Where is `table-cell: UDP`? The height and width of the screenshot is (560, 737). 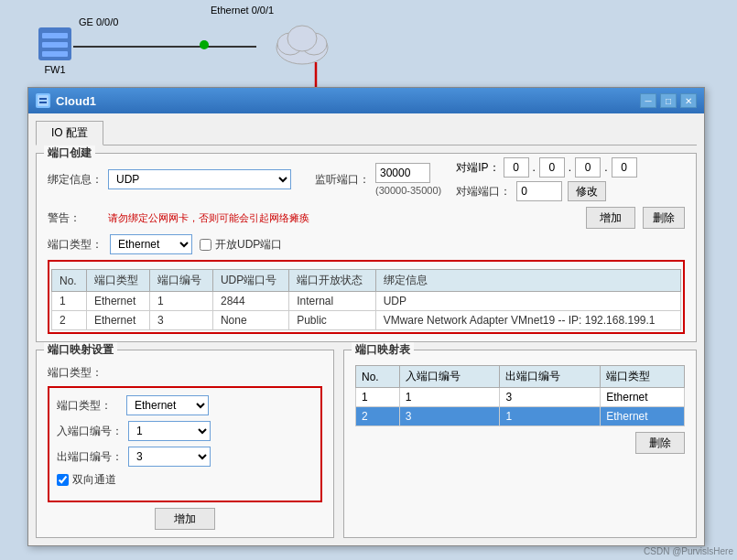 table-cell: UDP is located at coordinates (527, 302).